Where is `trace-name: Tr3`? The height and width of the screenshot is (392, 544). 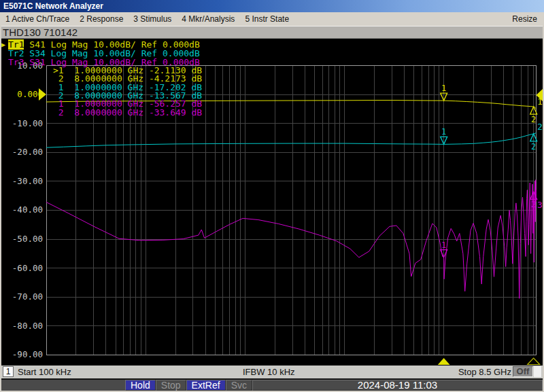 trace-name: Tr3 is located at coordinates (16, 63).